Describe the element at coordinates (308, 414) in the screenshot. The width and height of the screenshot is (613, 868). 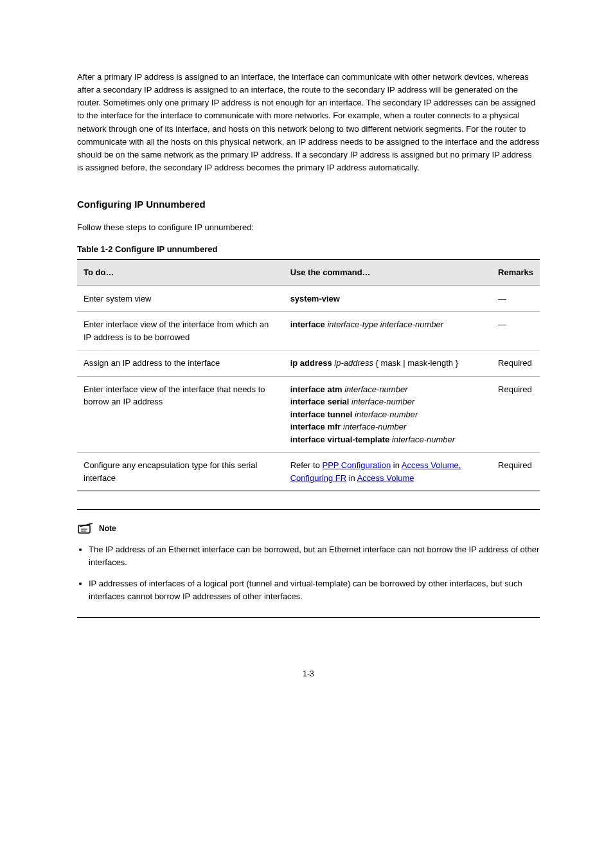
I see `table-row: Enter interface view of the interface th…` at that location.